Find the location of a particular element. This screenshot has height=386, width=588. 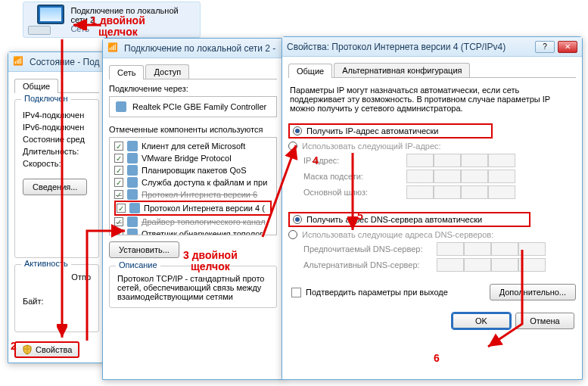

radio-ip-manual-label: Использовать следующий IP-адрес: is located at coordinates (372, 146).